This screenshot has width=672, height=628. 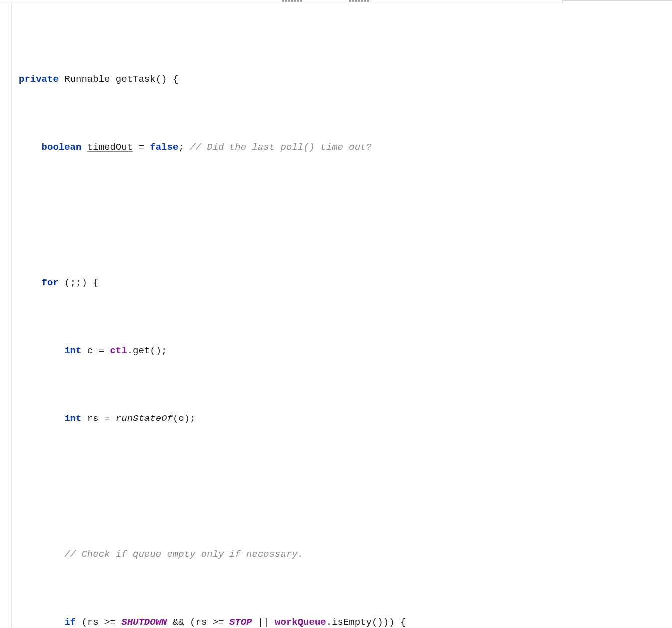 What do you see at coordinates (300, 622) in the screenshot?
I see `field: workQueue` at bounding box center [300, 622].